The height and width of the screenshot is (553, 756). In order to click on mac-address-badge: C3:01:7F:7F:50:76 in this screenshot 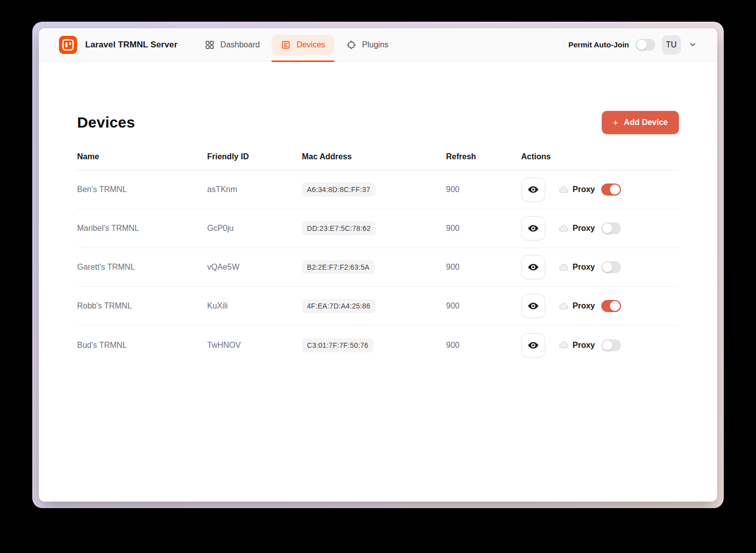, I will do `click(338, 345)`.